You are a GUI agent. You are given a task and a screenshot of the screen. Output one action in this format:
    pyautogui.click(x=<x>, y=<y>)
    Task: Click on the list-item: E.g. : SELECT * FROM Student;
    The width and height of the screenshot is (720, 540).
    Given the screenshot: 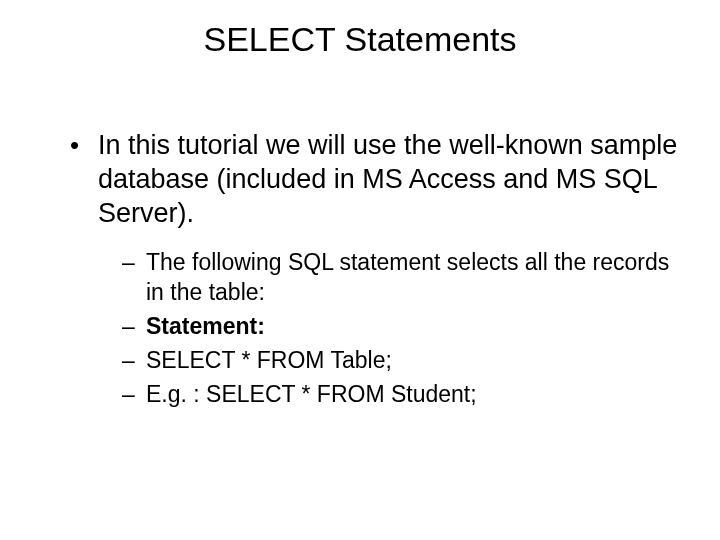 What is the action you would take?
    pyautogui.click(x=401, y=395)
    